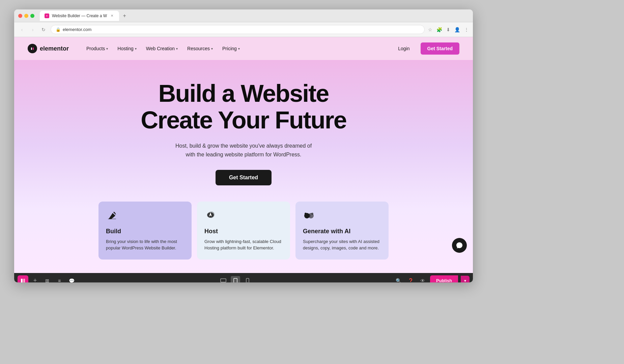 The height and width of the screenshot is (364, 624). What do you see at coordinates (342, 231) in the screenshot?
I see `ai-card-title: Generate with AI` at bounding box center [342, 231].